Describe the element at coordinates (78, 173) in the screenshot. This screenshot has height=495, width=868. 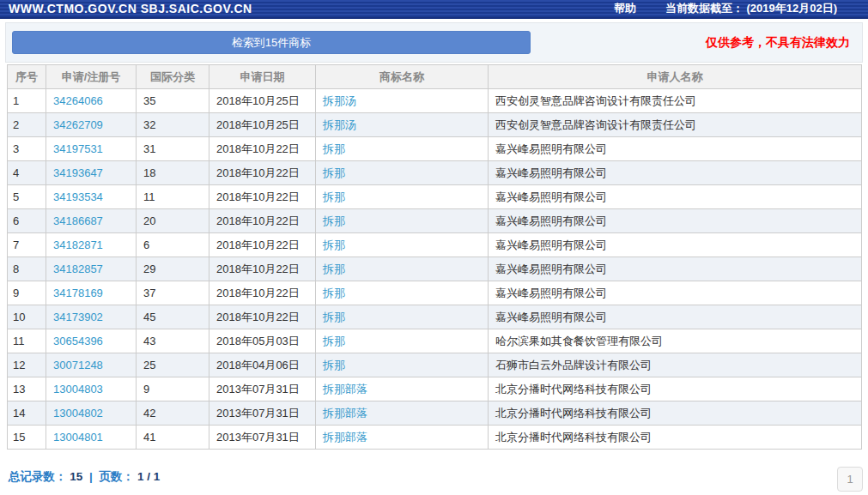
I see `application-number-link: 34193647` at that location.